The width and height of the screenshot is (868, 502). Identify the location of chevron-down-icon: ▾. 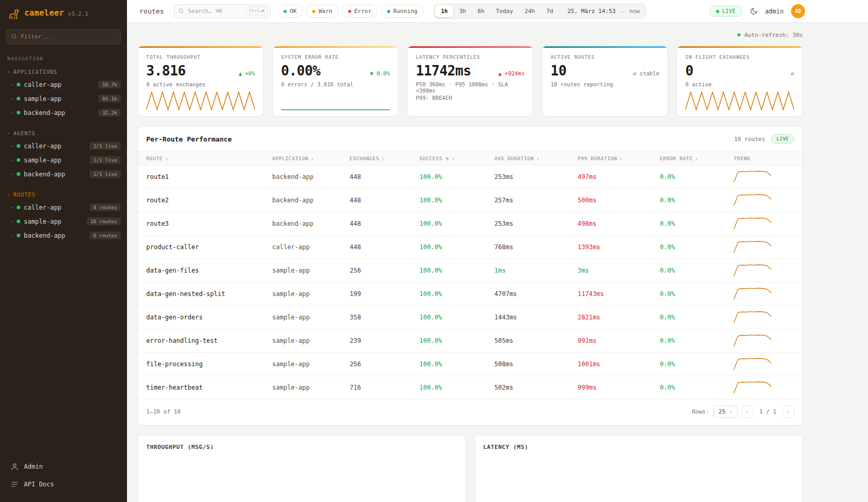
(9, 72).